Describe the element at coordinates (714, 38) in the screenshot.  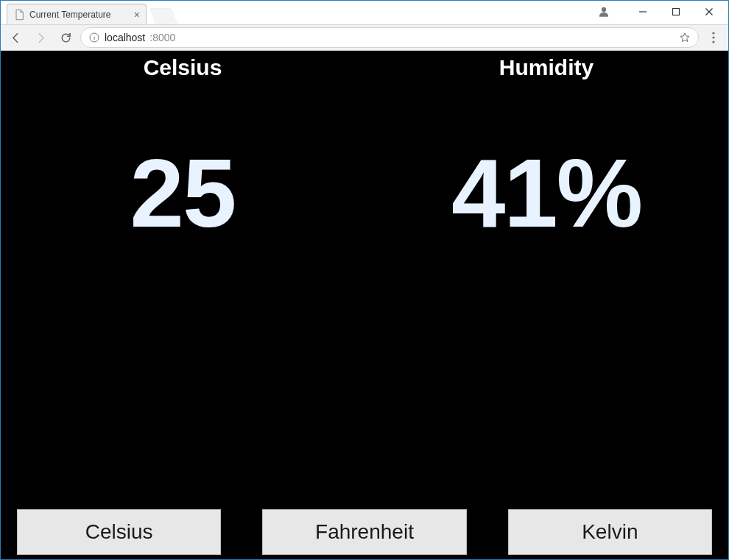
I see `browser-menu-button` at that location.